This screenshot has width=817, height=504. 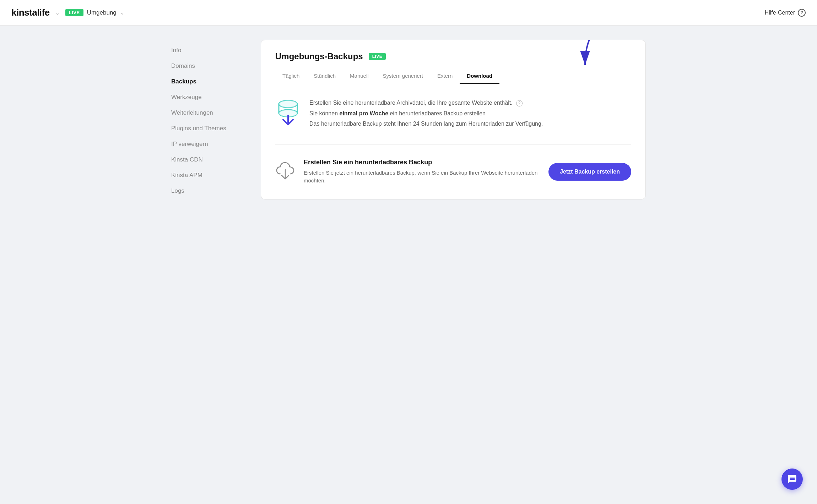 I want to click on env-selector: LIVE Umgebung ⌄, so click(x=95, y=13).